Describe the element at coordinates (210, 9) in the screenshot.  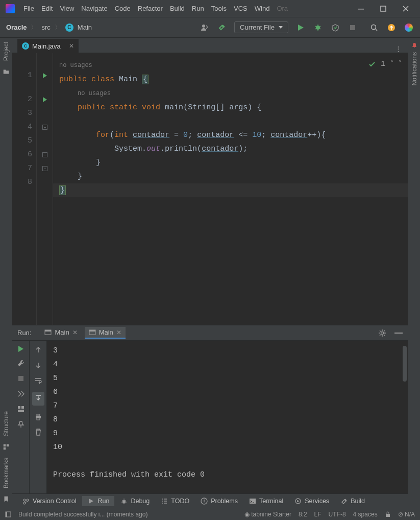
I see `titlebar: File Edit View Navigate Code Refactor Bu…` at that location.